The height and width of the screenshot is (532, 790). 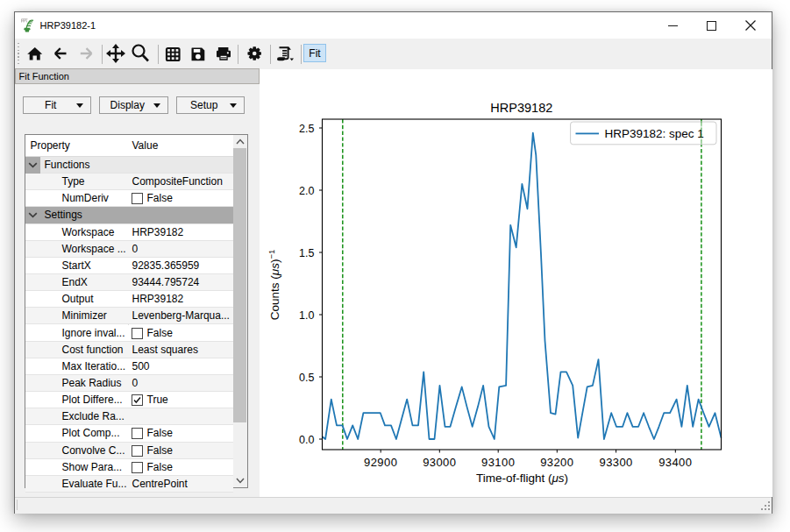 What do you see at coordinates (557, 463) in the screenshot?
I see `svg-text: 93200` at bounding box center [557, 463].